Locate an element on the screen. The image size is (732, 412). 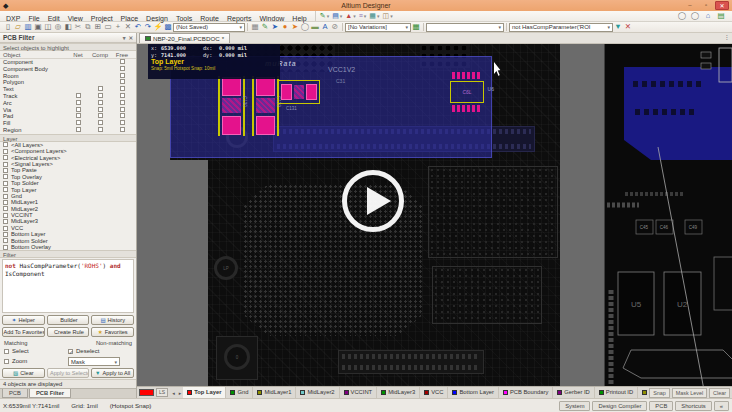
component-u6: C6L U6 is located at coordinates (469, 92).